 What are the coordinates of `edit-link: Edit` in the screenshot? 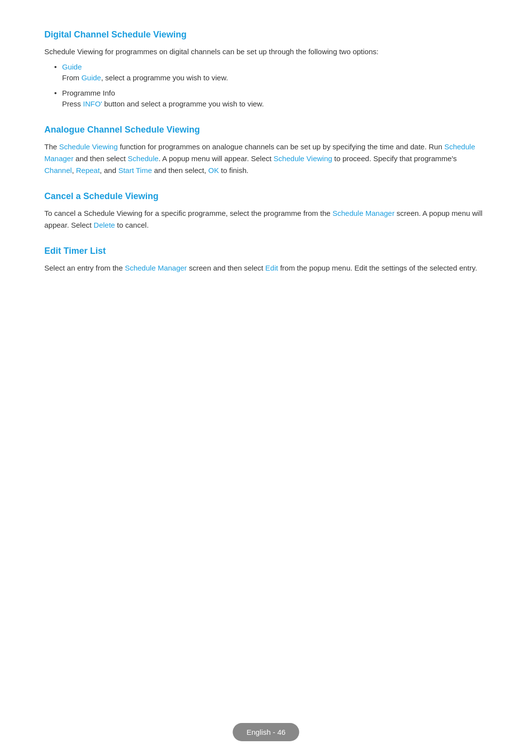 It's located at (272, 268).